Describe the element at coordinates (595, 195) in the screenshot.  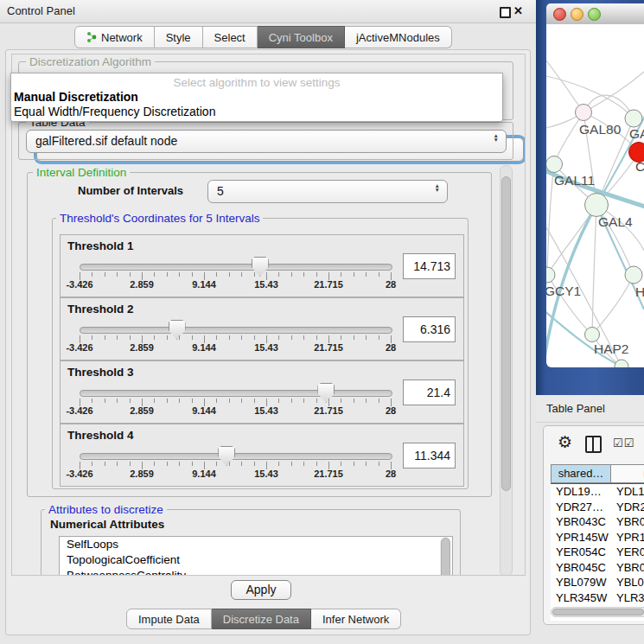
I see `network-canvas: GAL80GACGAL11GAL4GCY1HHAP2` at that location.